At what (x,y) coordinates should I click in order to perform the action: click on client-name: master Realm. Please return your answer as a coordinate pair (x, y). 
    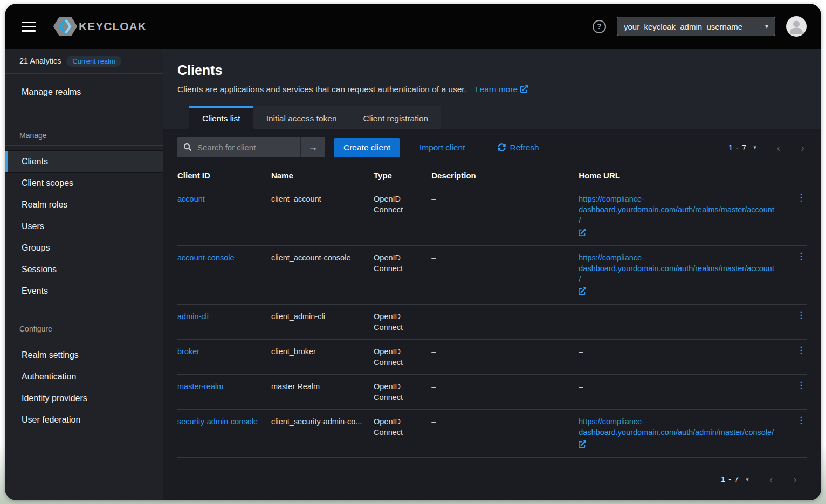
    Looking at the image, I should click on (322, 392).